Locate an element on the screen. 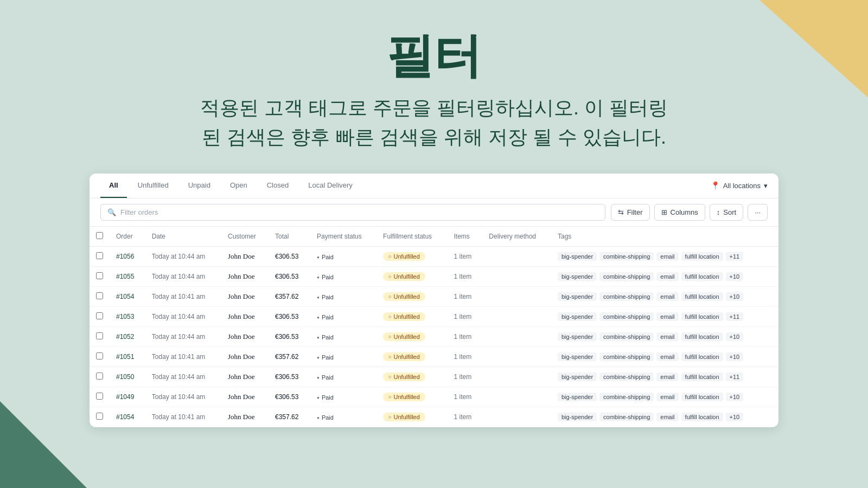 This screenshot has width=868, height=488. search-box: 🔍 Filter orders is located at coordinates (353, 213).